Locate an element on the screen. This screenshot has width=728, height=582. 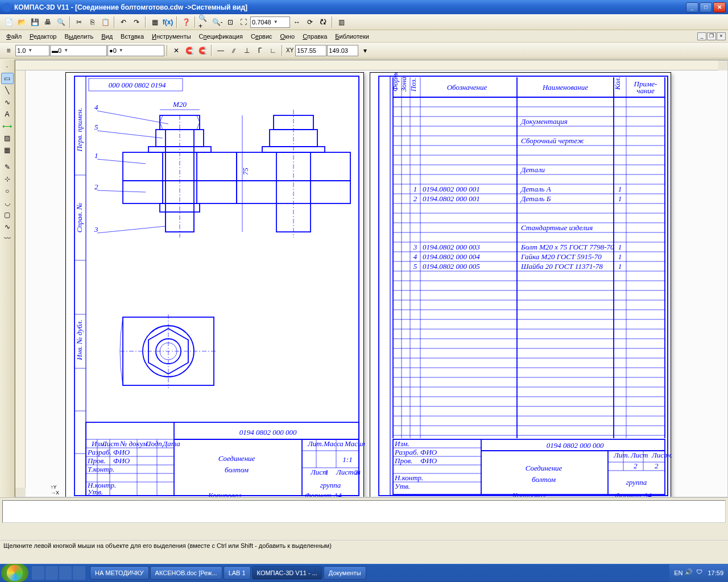
var-icon: f(x) is located at coordinates (168, 22).